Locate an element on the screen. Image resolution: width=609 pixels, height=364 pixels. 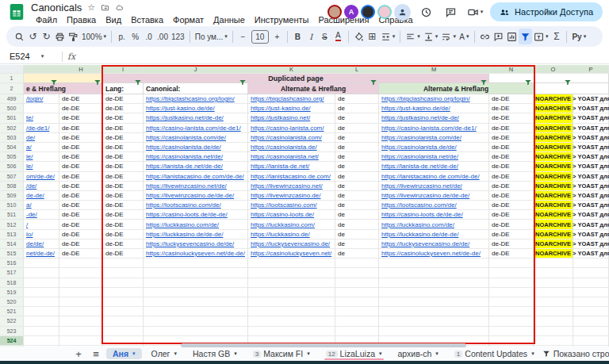
cell-m: https://casinolanista.com/de/ is located at coordinates (435, 138).